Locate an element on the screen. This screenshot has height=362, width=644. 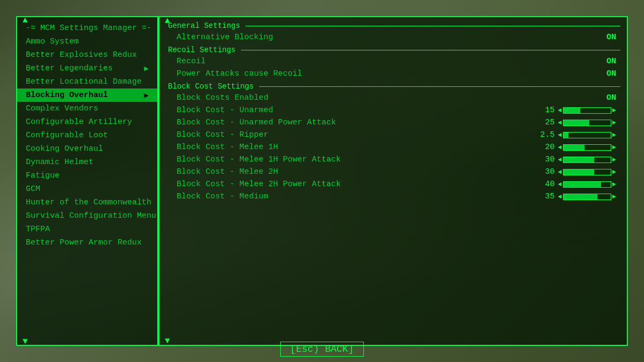
slider-right-arrow-block-cost-medium: ► is located at coordinates (614, 197).